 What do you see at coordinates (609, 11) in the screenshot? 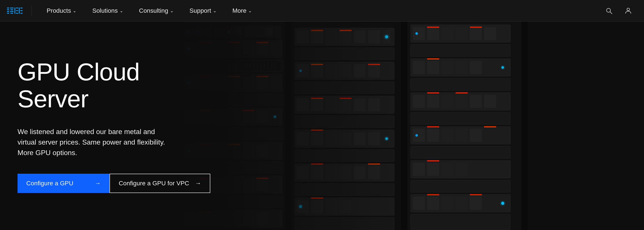
I see `search-icon` at bounding box center [609, 11].